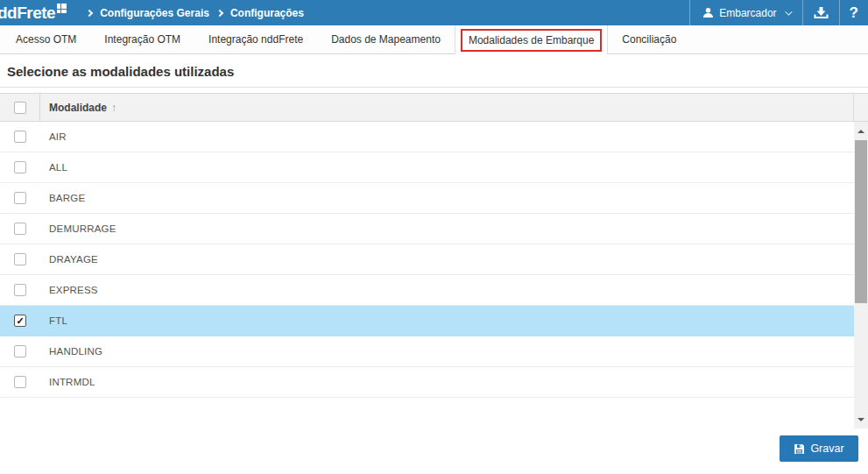  Describe the element at coordinates (46, 39) in the screenshot. I see `tab-label: Acesso OTM` at that location.